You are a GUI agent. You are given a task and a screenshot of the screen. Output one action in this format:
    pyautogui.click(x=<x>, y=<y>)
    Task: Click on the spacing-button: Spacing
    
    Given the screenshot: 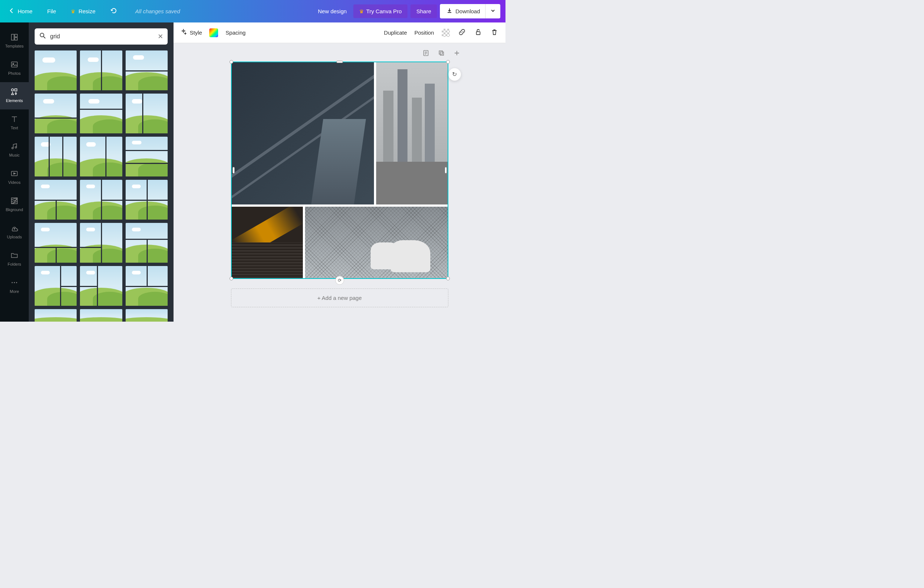 What is the action you would take?
    pyautogui.click(x=236, y=33)
    